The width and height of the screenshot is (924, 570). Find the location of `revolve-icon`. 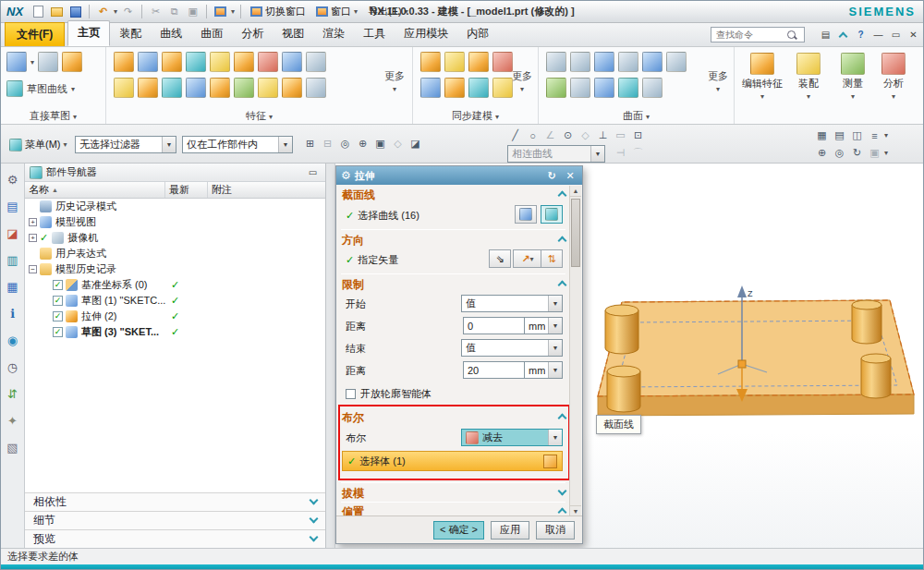

revolve-icon is located at coordinates (148, 62).